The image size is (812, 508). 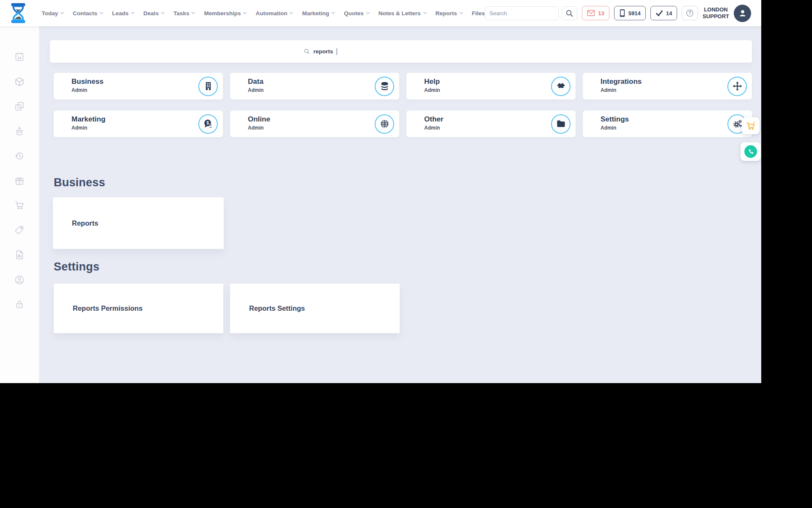 What do you see at coordinates (381, 13) in the screenshot?
I see `top-nav-bar: Today Contacts Leads Deals Tasks Members…` at bounding box center [381, 13].